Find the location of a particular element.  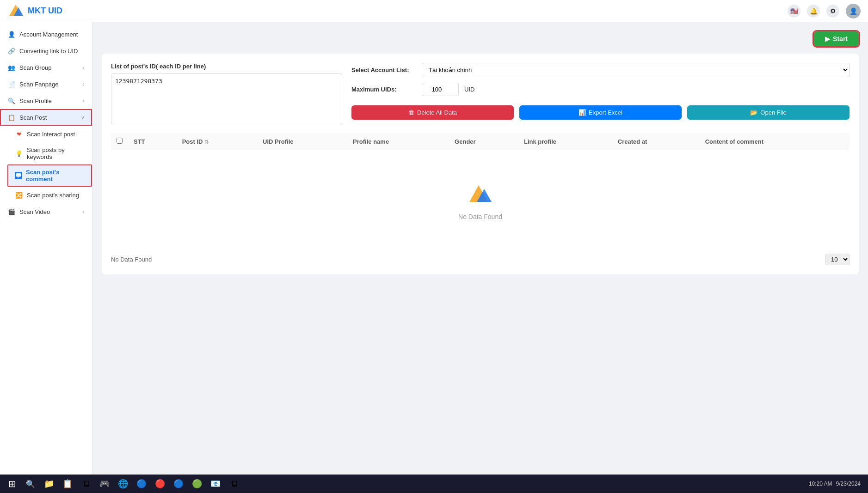

sidebar-label-scan-profile: Scan Profile is located at coordinates (36, 101).